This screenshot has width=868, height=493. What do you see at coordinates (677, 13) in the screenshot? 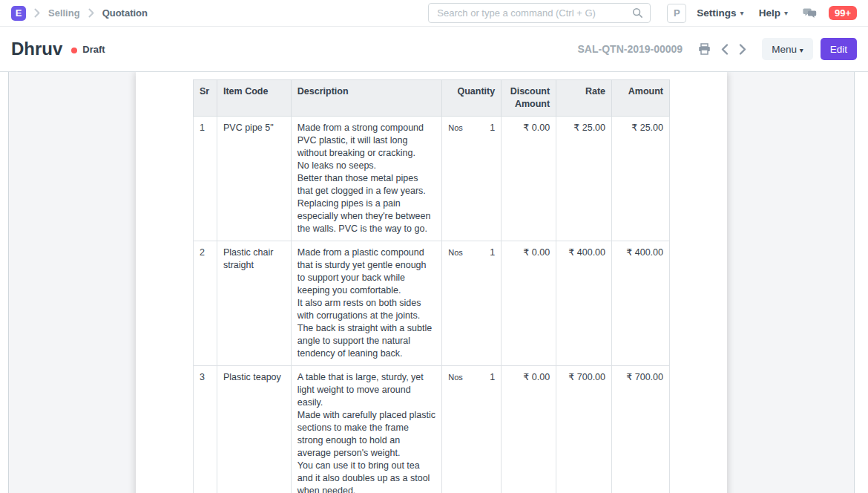
I see `avatar-letter: P` at bounding box center [677, 13].